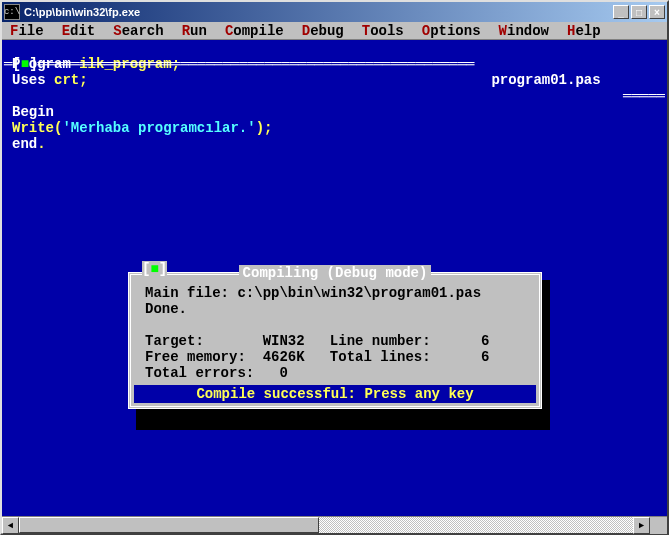 Image resolution: width=669 pixels, height=535 pixels. What do you see at coordinates (27, 31) in the screenshot?
I see `menu-file: File` at bounding box center [27, 31].